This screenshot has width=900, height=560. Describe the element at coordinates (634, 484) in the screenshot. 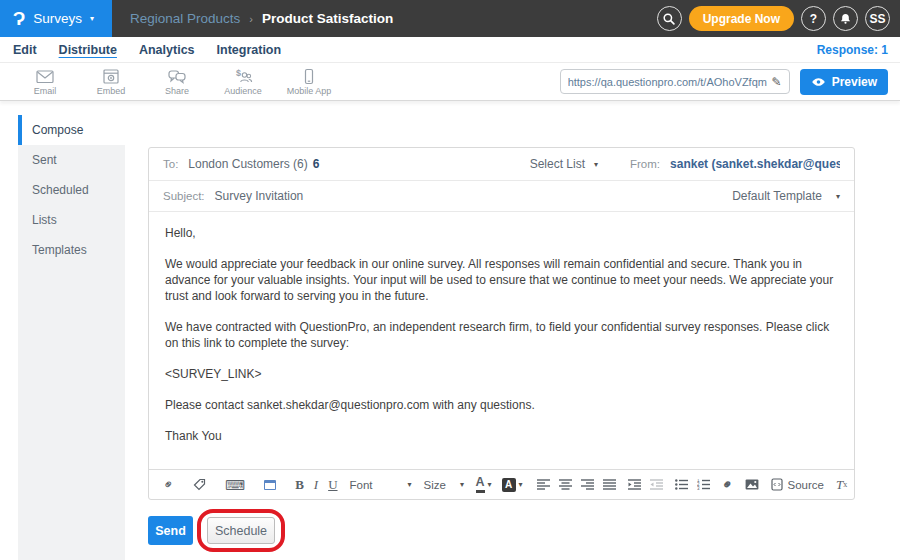

I see `indent-icon` at that location.